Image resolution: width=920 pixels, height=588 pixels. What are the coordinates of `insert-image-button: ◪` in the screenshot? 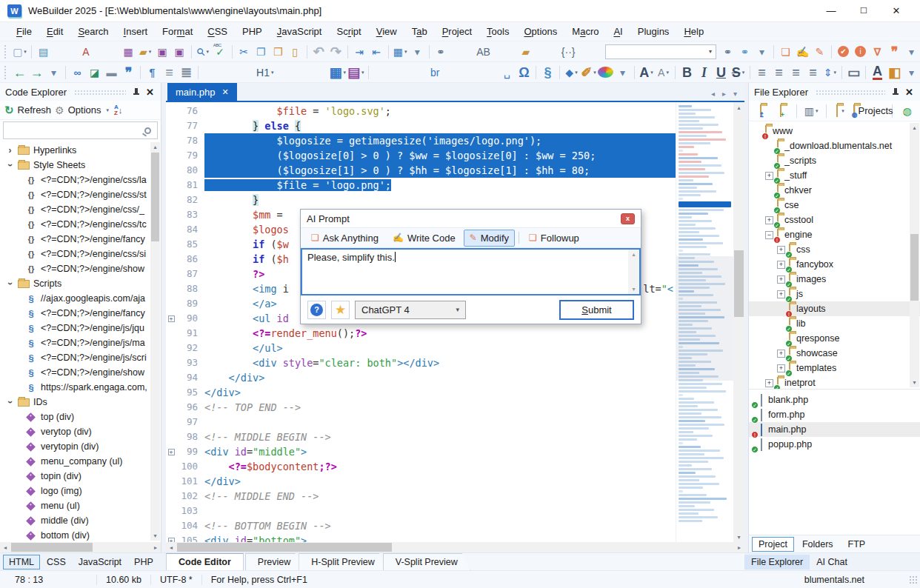 It's located at (95, 73).